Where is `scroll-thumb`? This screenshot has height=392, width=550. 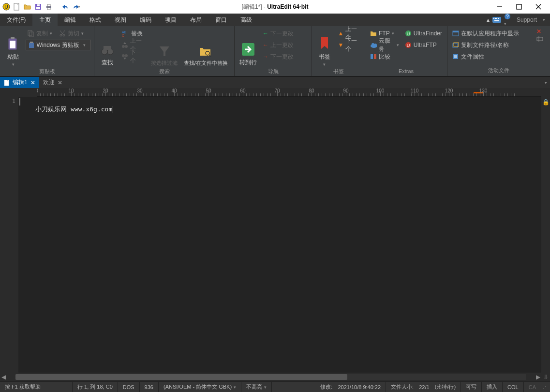
scroll-thumb is located at coordinates (181, 377).